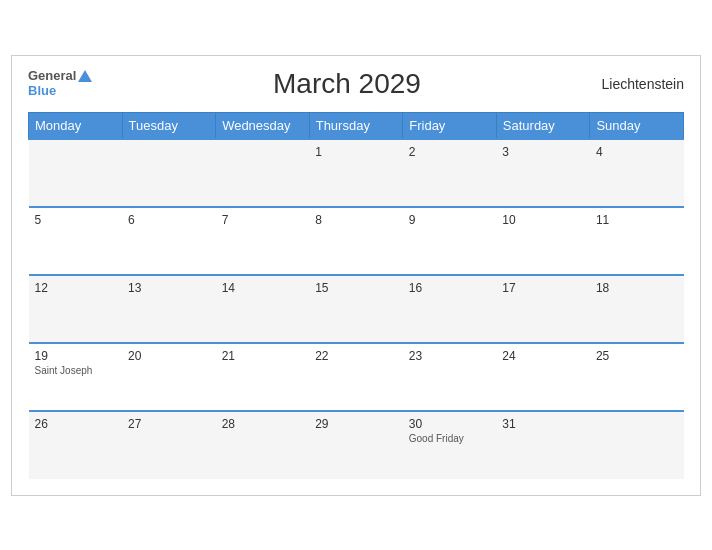 The height and width of the screenshot is (550, 712). Describe the element at coordinates (356, 152) in the screenshot. I see `day-number: 1` at that location.